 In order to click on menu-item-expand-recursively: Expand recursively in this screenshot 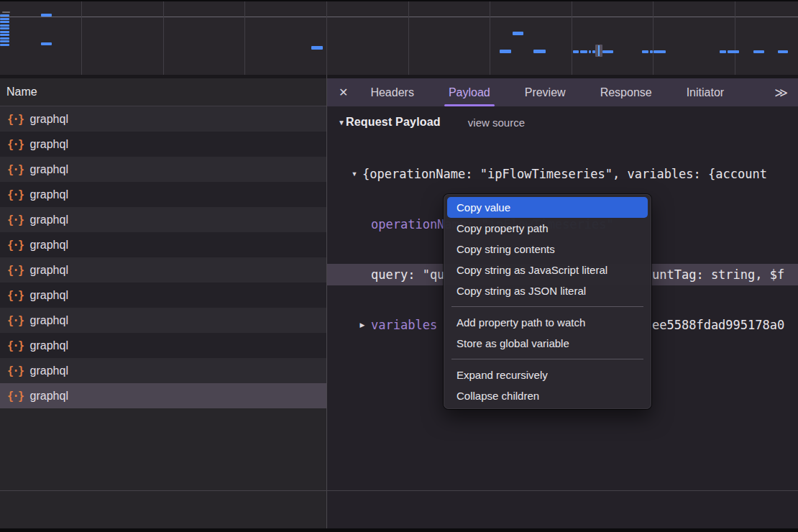, I will do `click(548, 375)`.